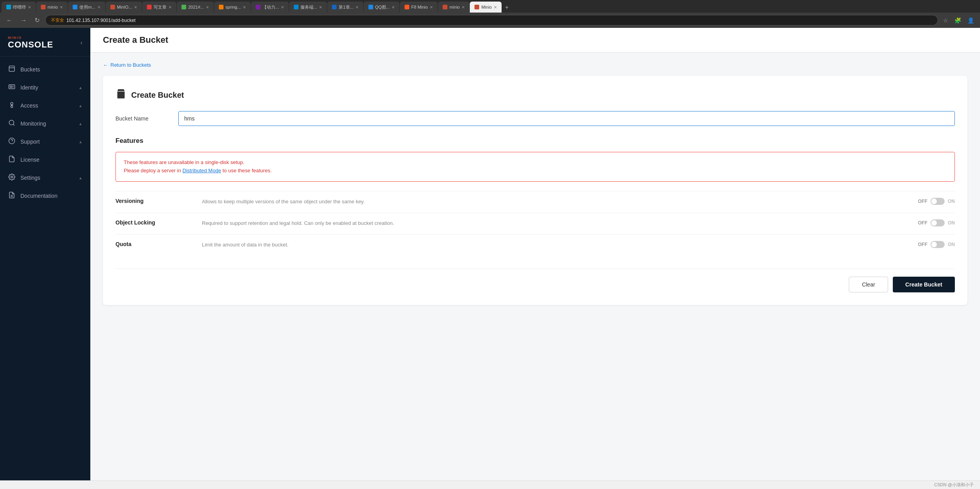  I want to click on quota-desc: Limit the amount of data in the bucket., so click(556, 245).